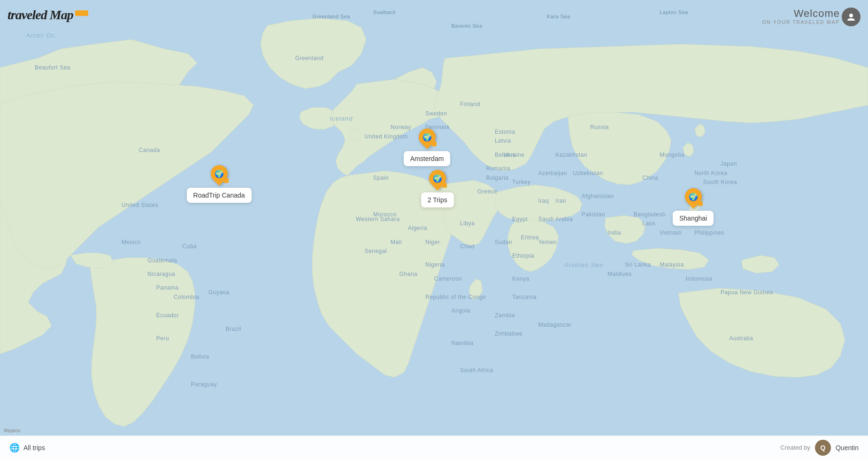 The height and width of the screenshot is (459, 868). Describe the element at coordinates (801, 14) in the screenshot. I see `welcome-title: Welcome` at that location.